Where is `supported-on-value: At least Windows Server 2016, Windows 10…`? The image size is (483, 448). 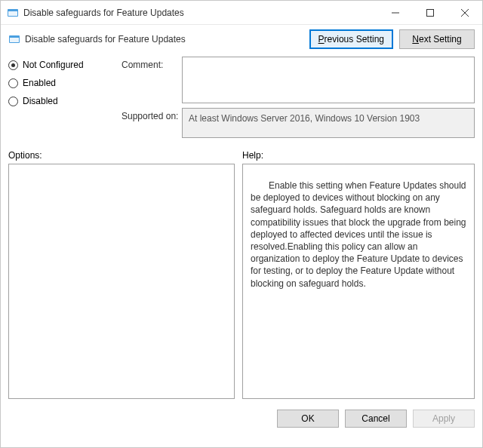
supported-on-value: At least Windows Server 2016, Windows 10… is located at coordinates (328, 123).